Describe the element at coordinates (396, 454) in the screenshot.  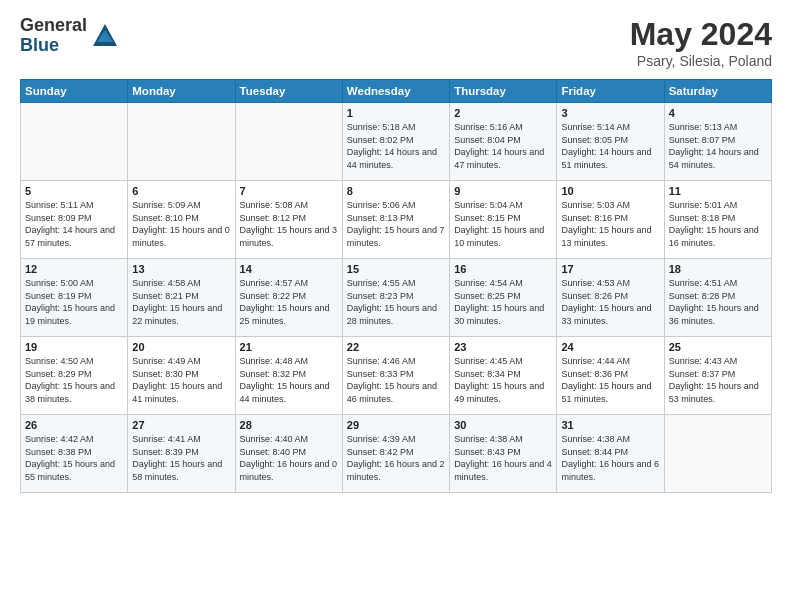
I see `day-cell: 29Sunrise: 4:39 AMSunset: 8:42 PMDayligh…` at that location.